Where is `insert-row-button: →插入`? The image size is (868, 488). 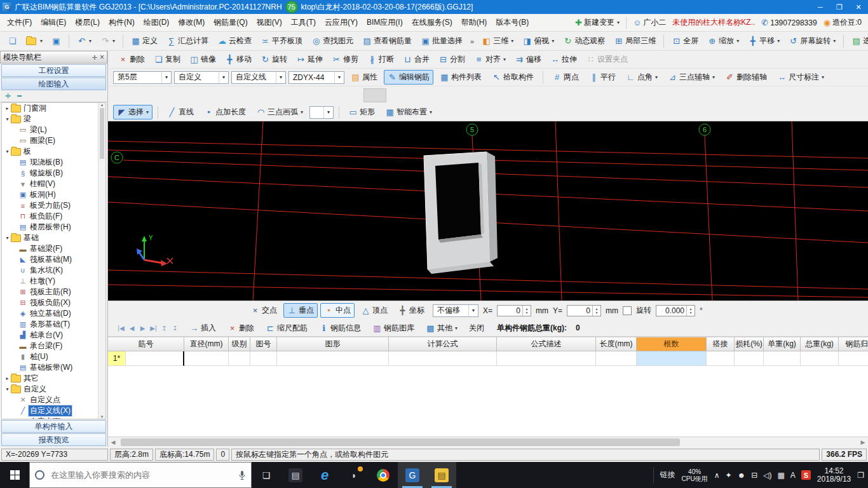 insert-row-button: →插入 is located at coordinates (203, 328).